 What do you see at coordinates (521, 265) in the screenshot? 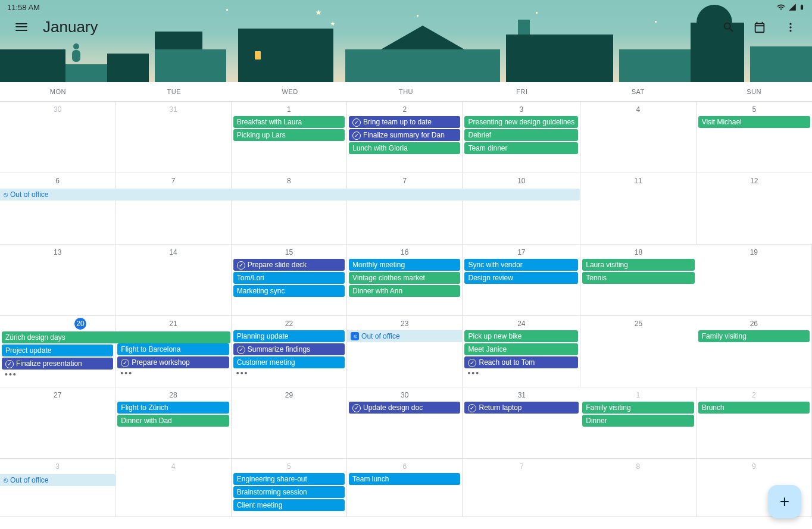
I see `event-chip: Sync with vendor` at bounding box center [521, 265].